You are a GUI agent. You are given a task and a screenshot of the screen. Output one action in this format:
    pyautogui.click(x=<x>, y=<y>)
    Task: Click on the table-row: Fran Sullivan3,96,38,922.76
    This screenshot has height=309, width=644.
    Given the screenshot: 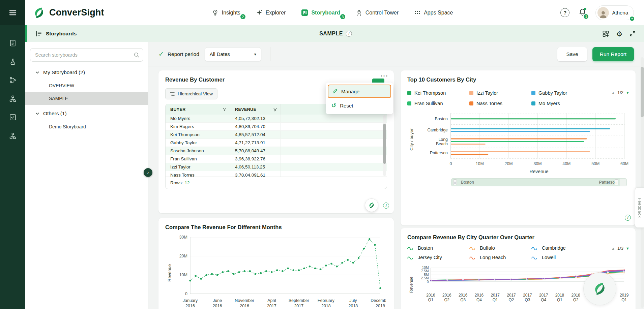 What is the action you would take?
    pyautogui.click(x=276, y=159)
    